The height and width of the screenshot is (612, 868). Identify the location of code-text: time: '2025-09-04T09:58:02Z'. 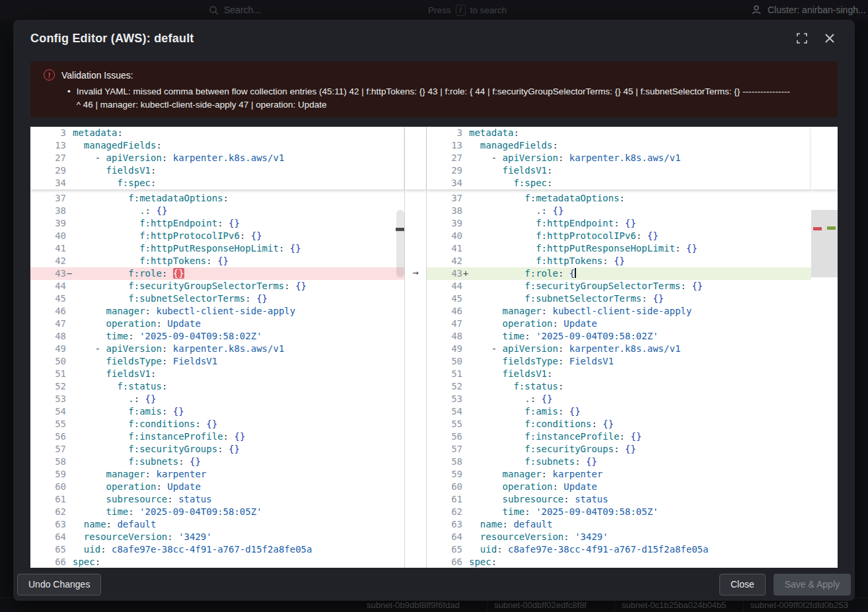
(564, 337).